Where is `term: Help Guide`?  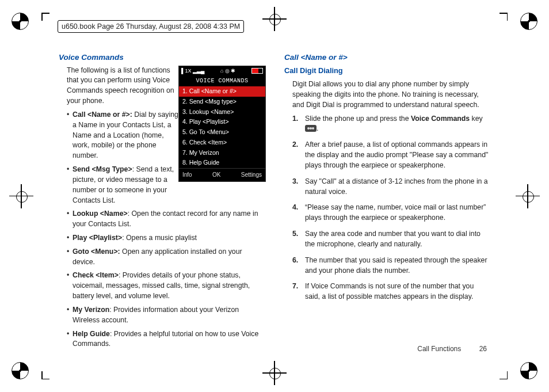
term: Help Guide is located at coordinates (91, 334).